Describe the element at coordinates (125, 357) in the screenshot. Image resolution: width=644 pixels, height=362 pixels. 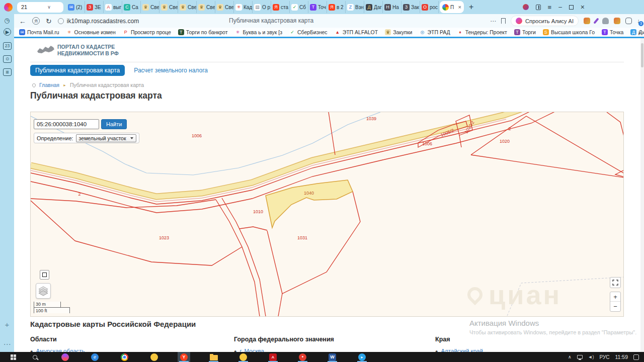
I see `chrome-icon` at that location.